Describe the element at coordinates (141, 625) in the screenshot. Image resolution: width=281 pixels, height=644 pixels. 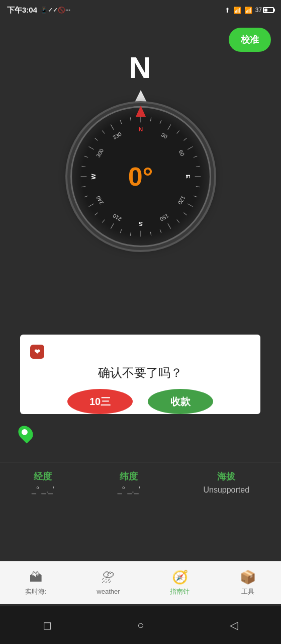
I see `android-home-btn: ○` at that location.